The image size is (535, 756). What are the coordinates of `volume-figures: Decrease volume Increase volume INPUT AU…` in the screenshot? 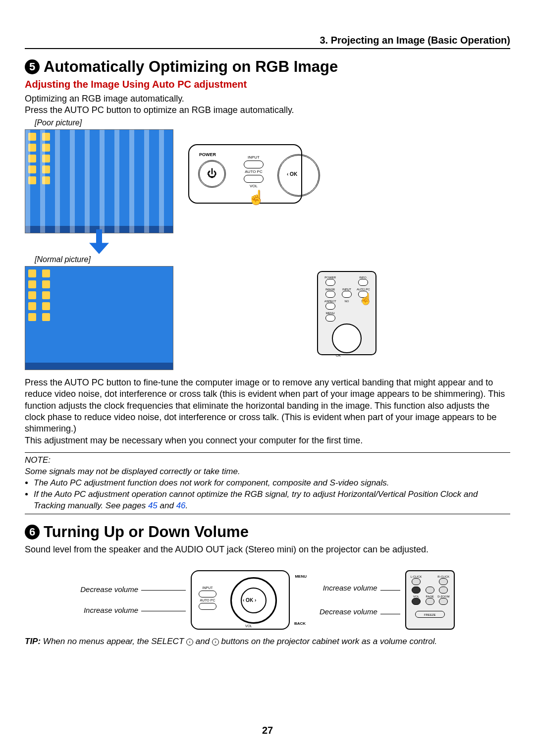 It's located at (268, 600).